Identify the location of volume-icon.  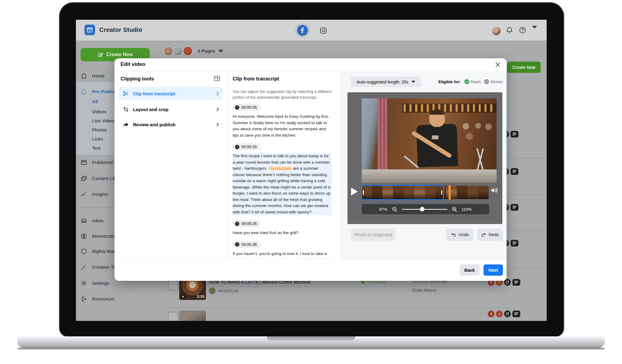
(494, 190).